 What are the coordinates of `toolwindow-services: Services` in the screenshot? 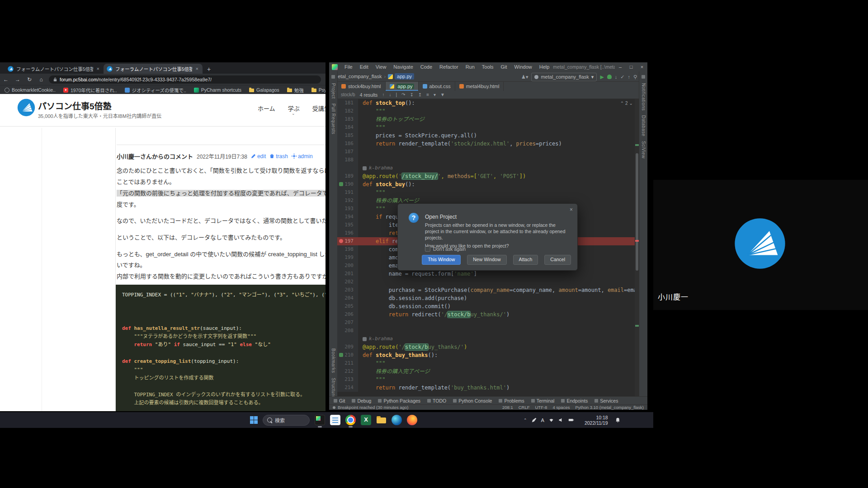 It's located at (606, 401).